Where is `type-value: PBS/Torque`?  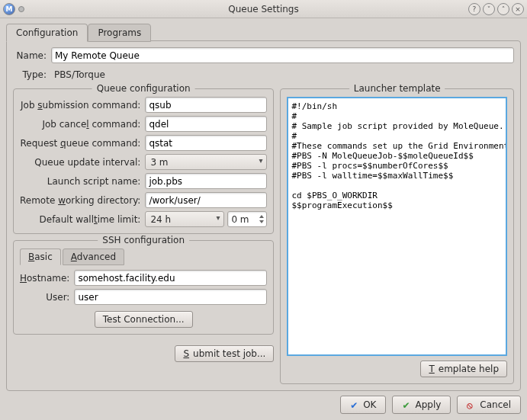
type-value: PBS/Torque is located at coordinates (79, 75).